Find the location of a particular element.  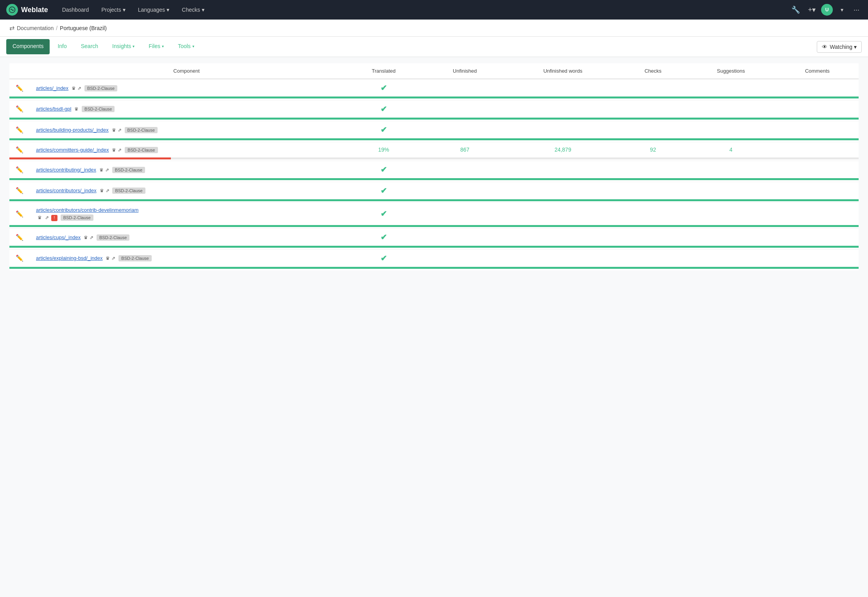

table-row: ✏️ articles/contributing/_index ♛⇗ BSD-2… is located at coordinates (434, 170).